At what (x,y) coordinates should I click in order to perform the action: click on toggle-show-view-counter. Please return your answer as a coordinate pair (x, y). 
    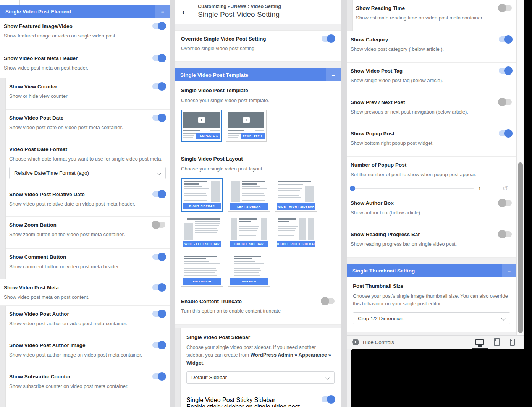
    Looking at the image, I should click on (159, 86).